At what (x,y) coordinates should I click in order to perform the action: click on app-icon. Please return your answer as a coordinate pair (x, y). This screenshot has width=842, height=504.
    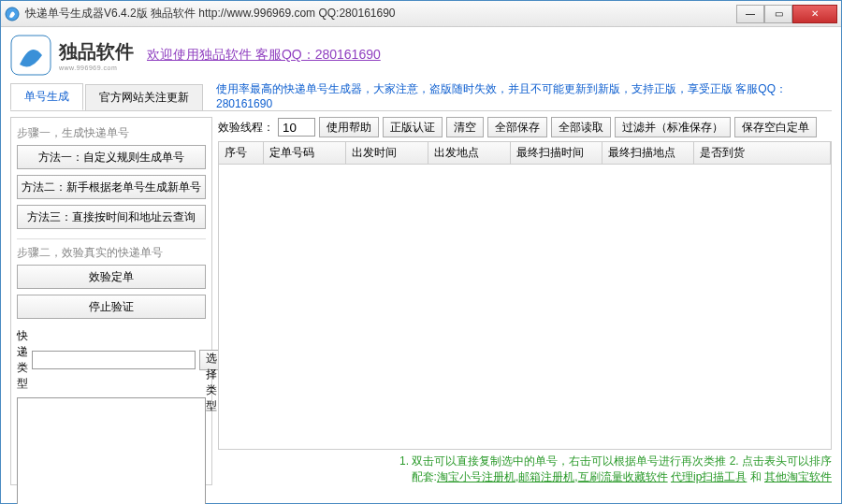
    Looking at the image, I should click on (12, 14).